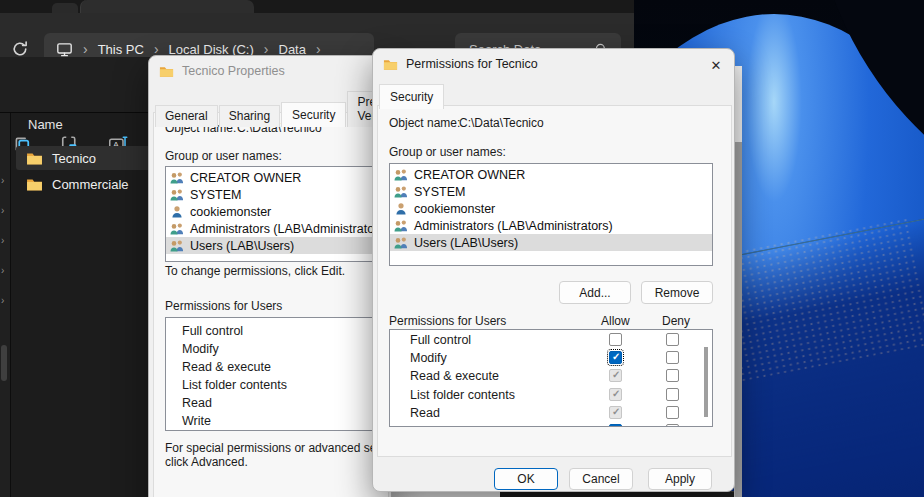 This screenshot has width=924, height=497. Describe the element at coordinates (186, 116) in the screenshot. I see `tab-general: General` at that location.